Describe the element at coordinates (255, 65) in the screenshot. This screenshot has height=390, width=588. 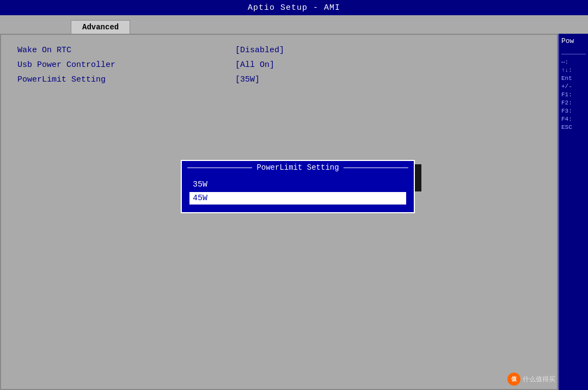
I see `setting-value-usb-power: [All On]` at that location.